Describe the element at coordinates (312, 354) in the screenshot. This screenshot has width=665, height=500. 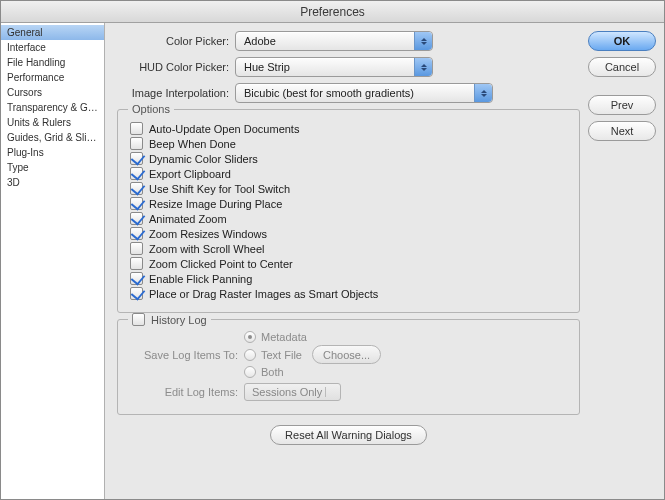
I see `radio-group: MetadataText FileChoose...Both` at that location.